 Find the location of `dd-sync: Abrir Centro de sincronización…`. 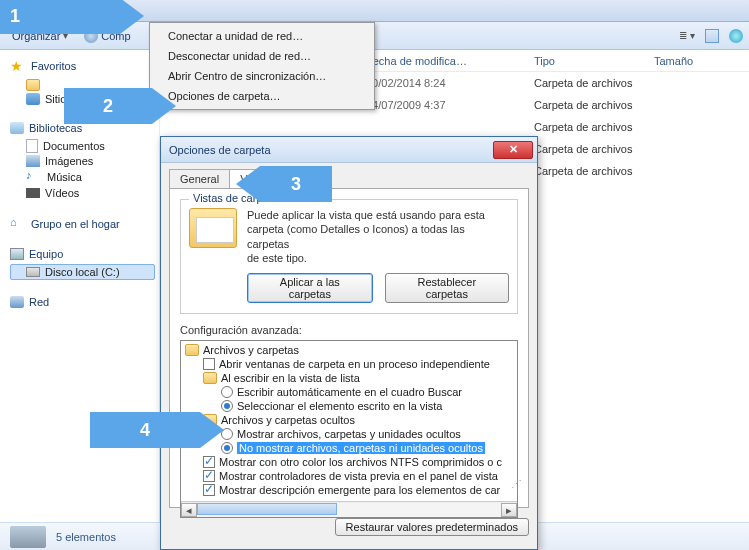

dd-sync: Abrir Centro de sincronización… is located at coordinates (262, 76).